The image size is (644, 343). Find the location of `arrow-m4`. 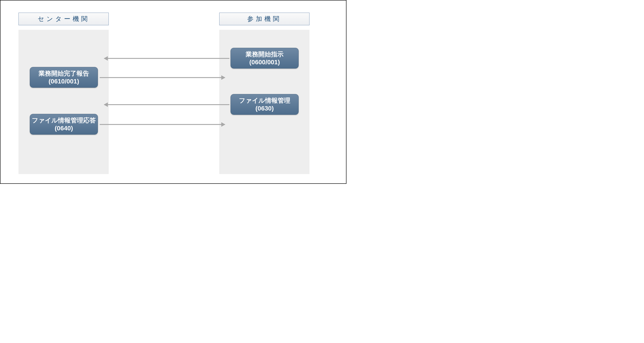

arrow-m4 is located at coordinates (162, 124).